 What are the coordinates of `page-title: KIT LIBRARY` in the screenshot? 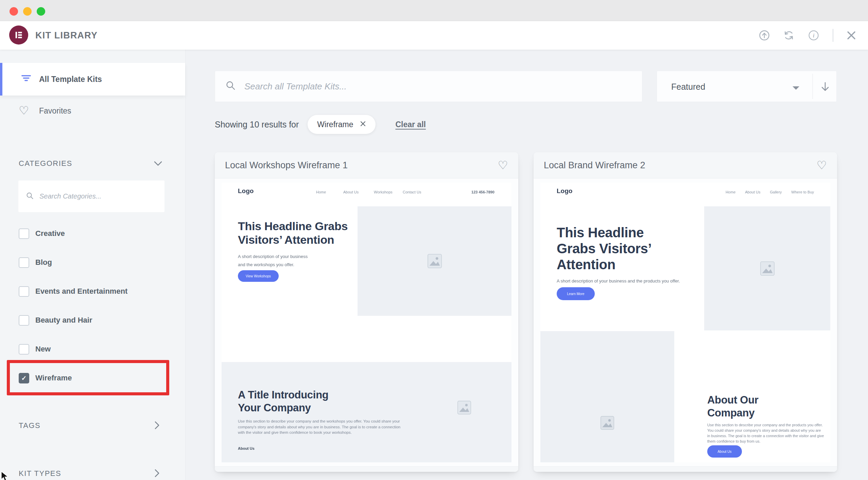 It's located at (67, 35).